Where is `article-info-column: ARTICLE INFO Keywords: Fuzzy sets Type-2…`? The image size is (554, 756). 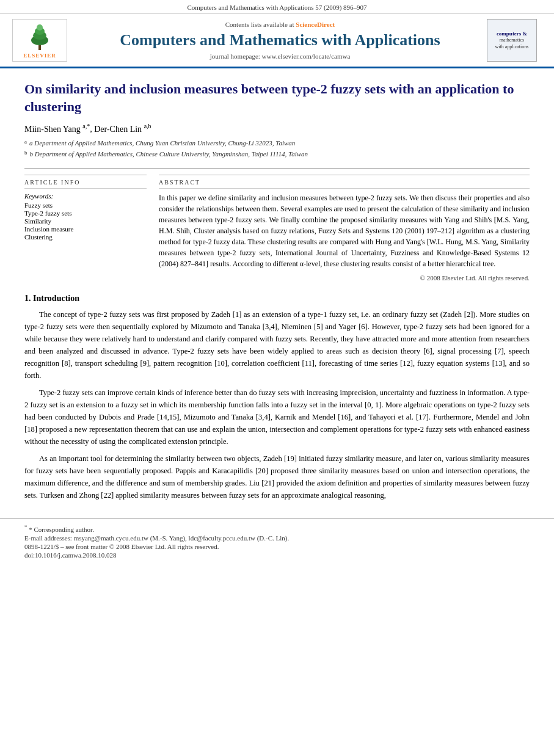 article-info-column: ARTICLE INFO Keywords: Fuzzy sets Type-2… is located at coordinates (86, 228).